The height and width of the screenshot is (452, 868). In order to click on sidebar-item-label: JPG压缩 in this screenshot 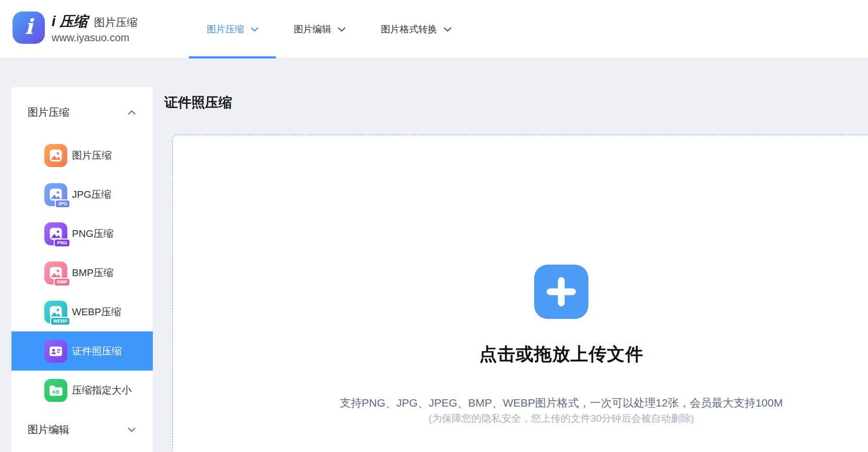, I will do `click(92, 195)`.